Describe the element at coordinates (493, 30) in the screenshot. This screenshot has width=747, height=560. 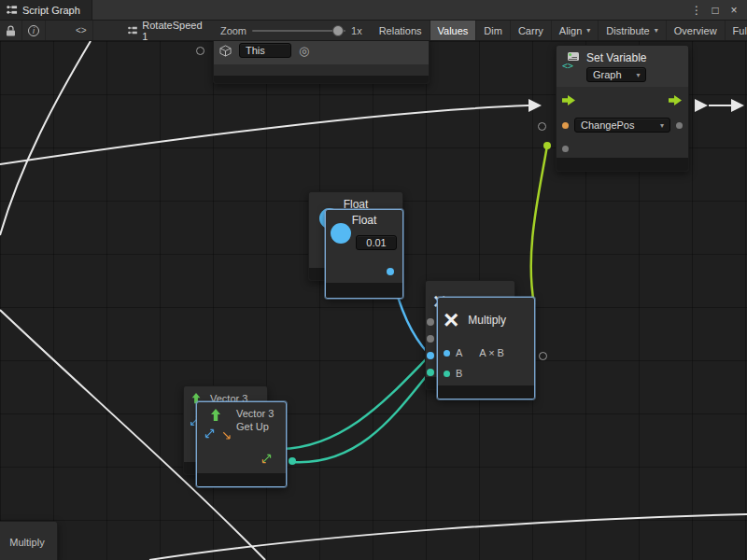
I see `dim-button: Dim` at that location.